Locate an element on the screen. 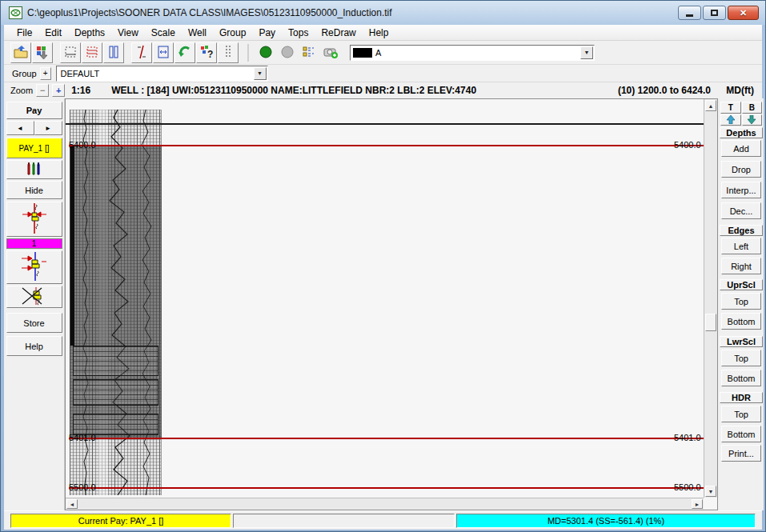 This screenshot has height=532, width=766. depths-interp-button: Interp... is located at coordinates (741, 190).